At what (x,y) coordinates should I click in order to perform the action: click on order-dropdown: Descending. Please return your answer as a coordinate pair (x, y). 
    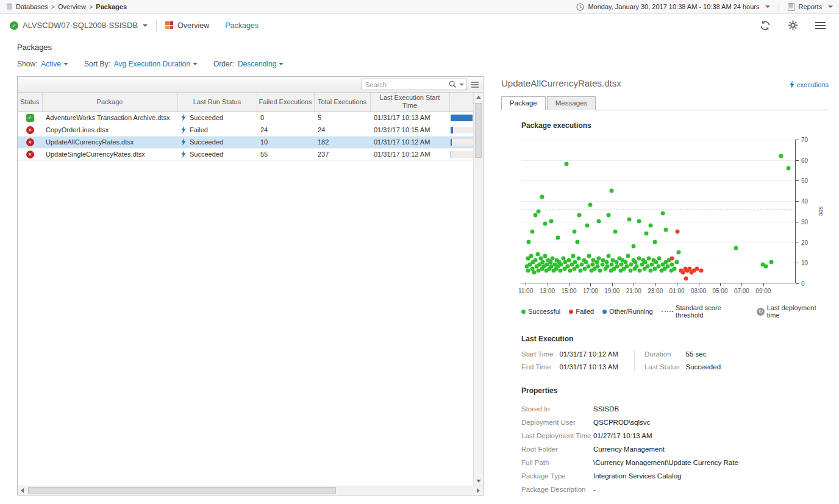
    Looking at the image, I should click on (261, 64).